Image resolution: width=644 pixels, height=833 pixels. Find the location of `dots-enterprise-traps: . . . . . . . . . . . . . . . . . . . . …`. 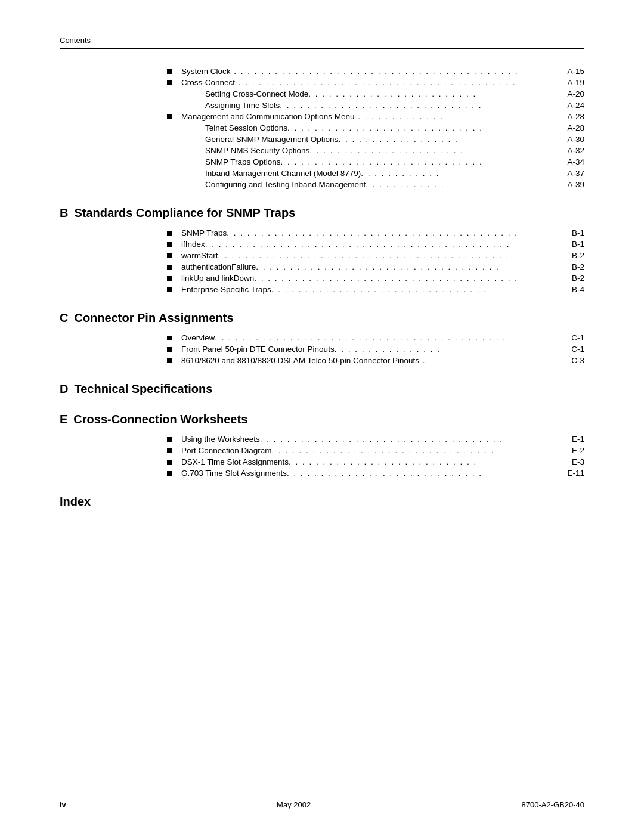

dots-enterprise-traps: . . . . . . . . . . . . . . . . . . . . … is located at coordinates (416, 290).